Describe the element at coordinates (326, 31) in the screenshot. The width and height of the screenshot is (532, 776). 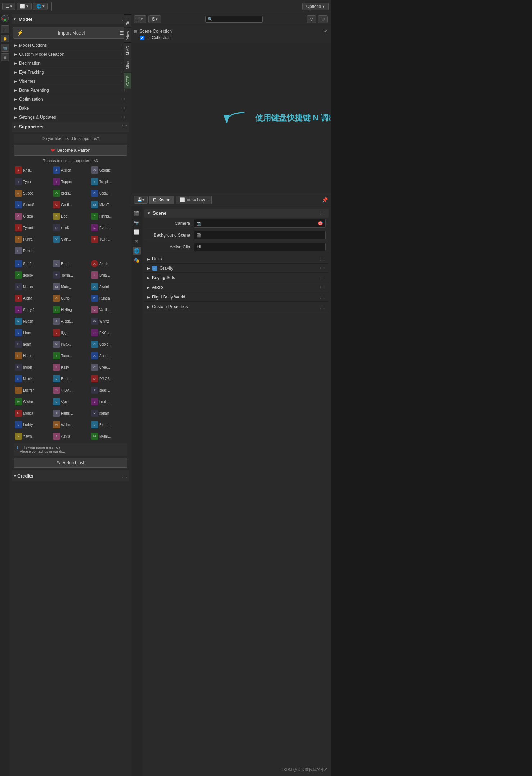
I see `eye-icon: 👁` at that location.